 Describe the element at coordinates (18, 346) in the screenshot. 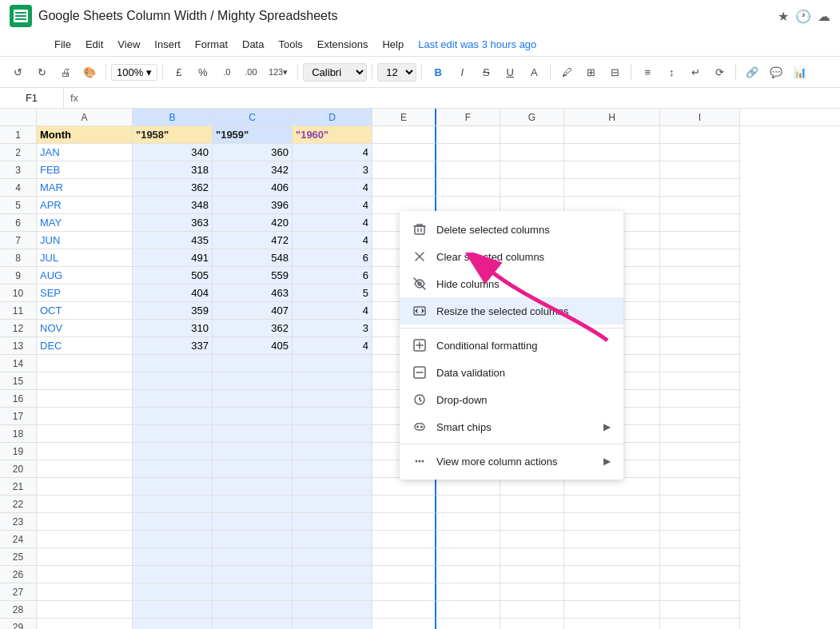

I see `row-num-13: 13` at that location.